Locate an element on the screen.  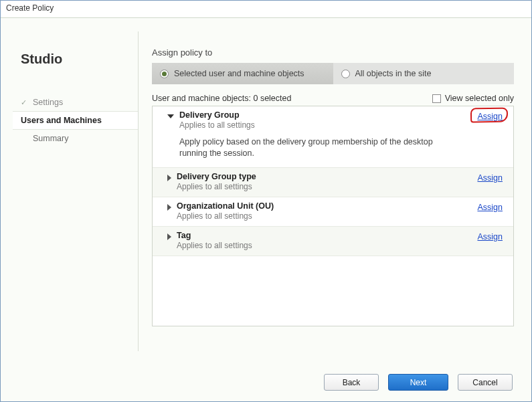
brand-title: Studio is located at coordinates (74, 59).